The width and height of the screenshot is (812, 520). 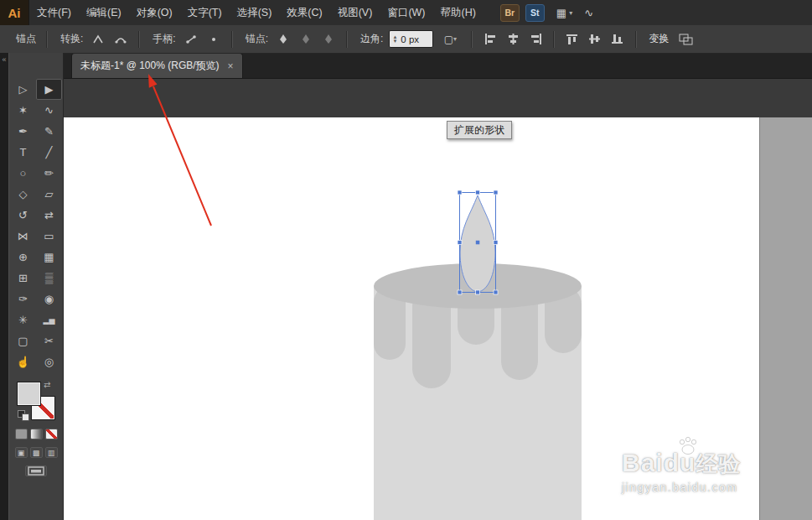 I want to click on document-tab: 未标题-1* @ 100% (RGB/预览) ×, so click(x=158, y=65).